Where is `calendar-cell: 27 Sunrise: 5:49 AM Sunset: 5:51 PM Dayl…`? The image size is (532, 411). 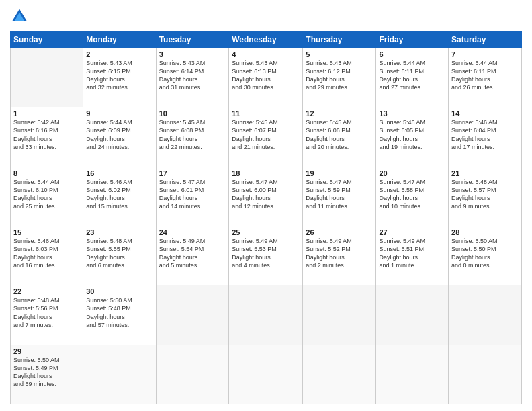
calendar-cell: 27 Sunrise: 5:49 AM Sunset: 5:51 PM Dayl… is located at coordinates (412, 255).